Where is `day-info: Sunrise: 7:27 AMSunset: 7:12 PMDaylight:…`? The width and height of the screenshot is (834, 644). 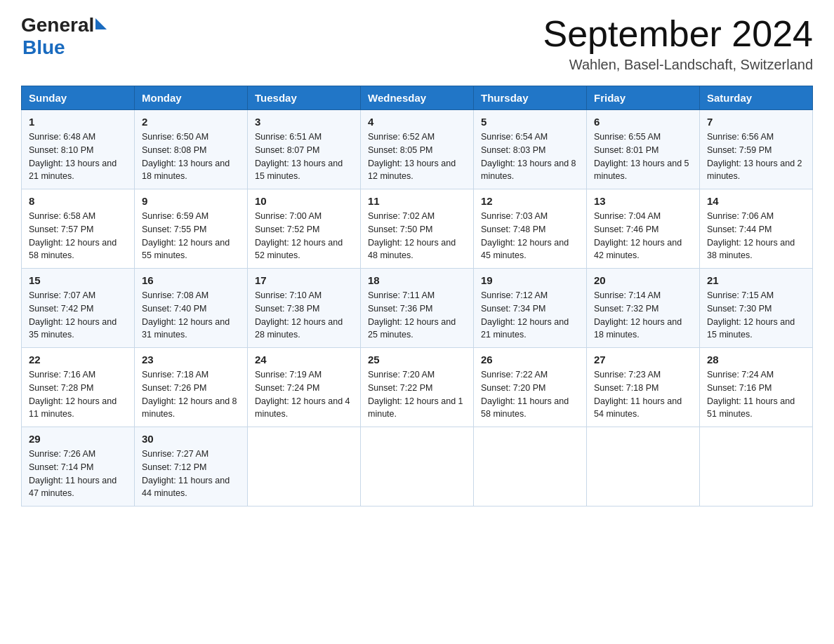
day-info: Sunrise: 7:27 AMSunset: 7:12 PMDaylight:… is located at coordinates (185, 474).